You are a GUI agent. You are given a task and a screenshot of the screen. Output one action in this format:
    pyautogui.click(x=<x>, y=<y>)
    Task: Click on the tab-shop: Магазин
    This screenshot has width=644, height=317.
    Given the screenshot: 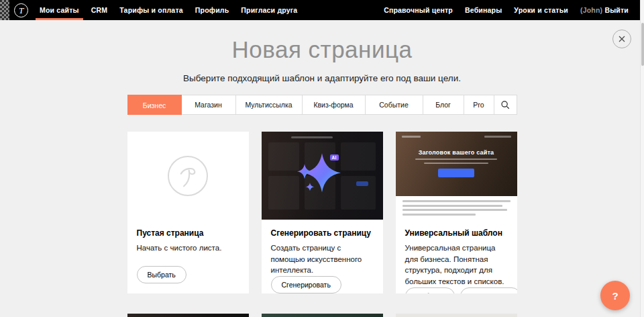 What is the action you would take?
    pyautogui.click(x=209, y=105)
    